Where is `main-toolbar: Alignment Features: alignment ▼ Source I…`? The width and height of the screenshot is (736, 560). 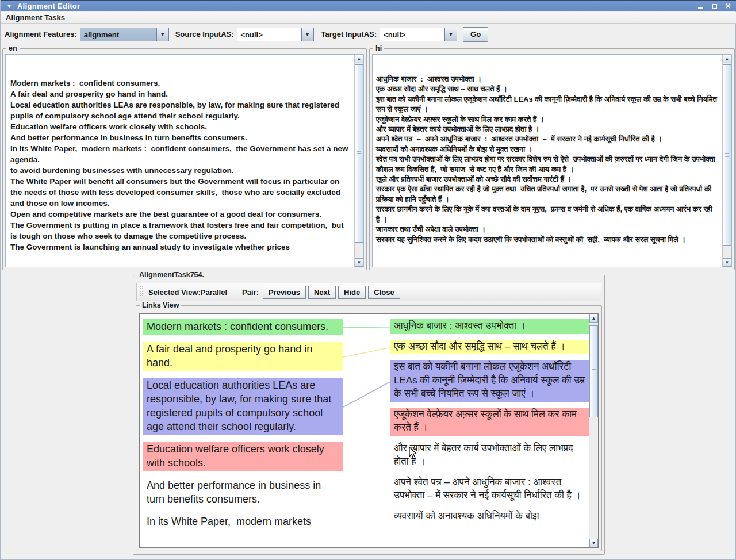 main-toolbar: Alignment Features: alignment ▼ Source I… is located at coordinates (369, 34).